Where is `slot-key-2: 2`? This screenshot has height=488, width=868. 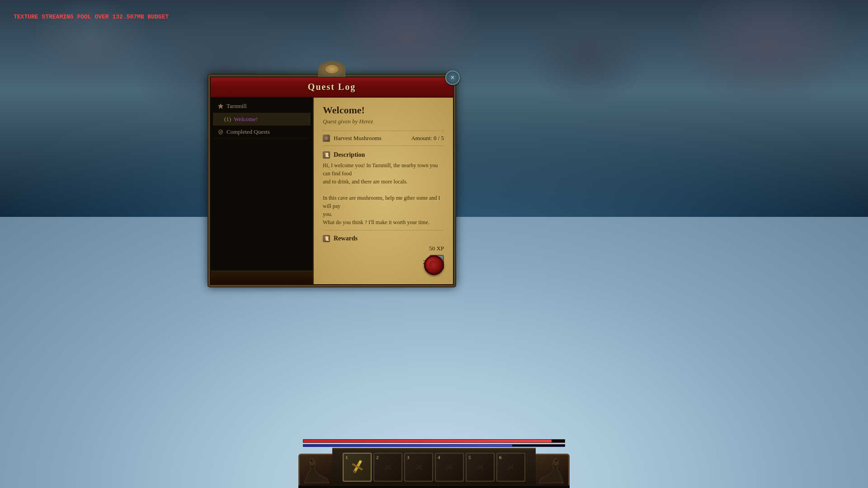 slot-key-2: 2 is located at coordinates (377, 457).